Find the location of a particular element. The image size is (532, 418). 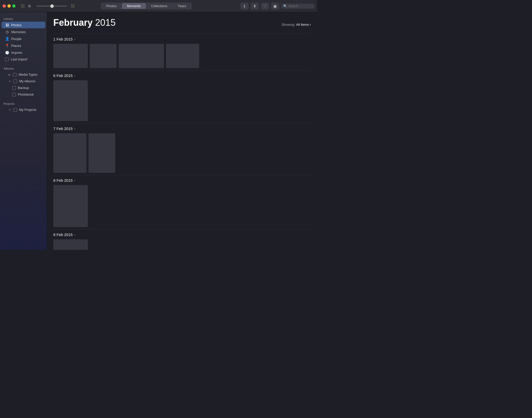

sidebar-item-backup: Backup is located at coordinates (23, 88).